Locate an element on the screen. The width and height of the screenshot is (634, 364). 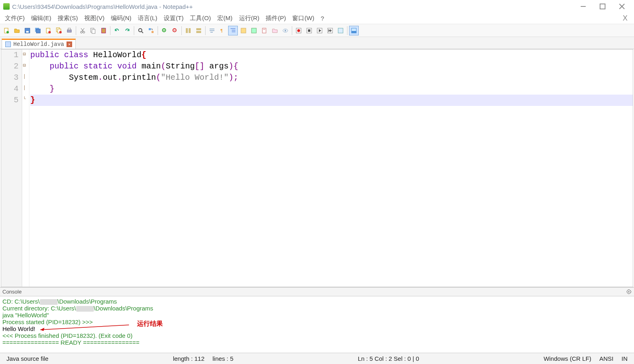
menu-run: 运行(R) is located at coordinates (249, 19).